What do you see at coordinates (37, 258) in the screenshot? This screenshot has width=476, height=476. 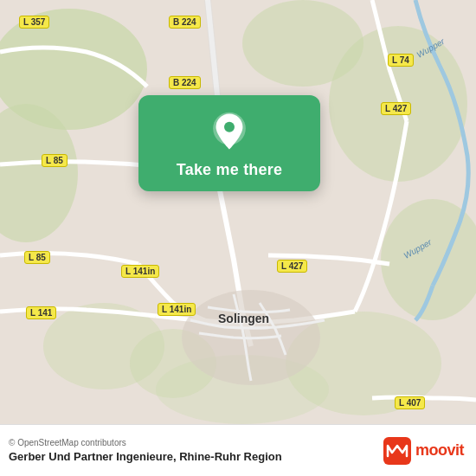 I see `road-label-l85-bot: L 85` at bounding box center [37, 258].